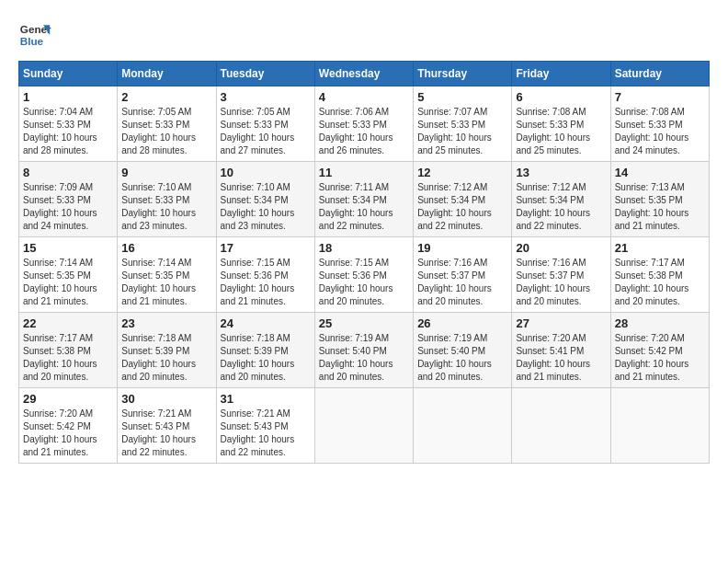 This screenshot has height=563, width=728. Describe the element at coordinates (462, 248) in the screenshot. I see `day-number: 19` at that location.